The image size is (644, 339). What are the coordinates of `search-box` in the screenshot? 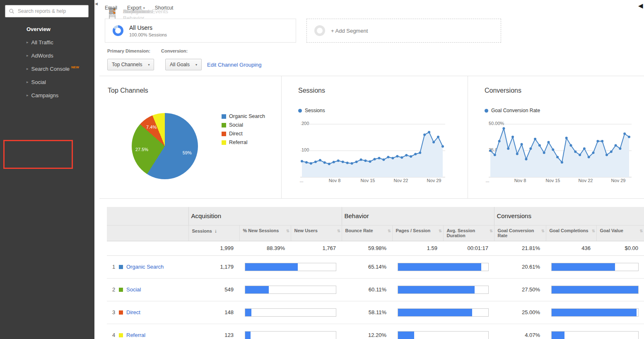 It's located at (47, 11).